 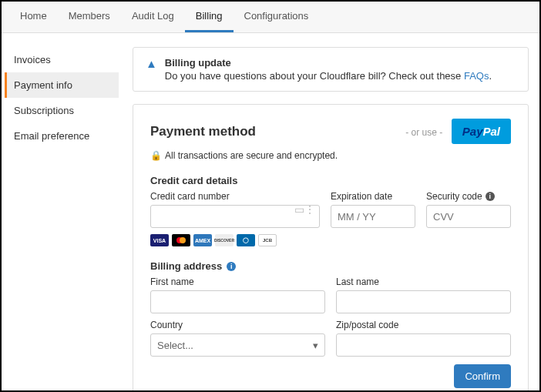 I want to click on notice-suffix: ., so click(x=490, y=75).